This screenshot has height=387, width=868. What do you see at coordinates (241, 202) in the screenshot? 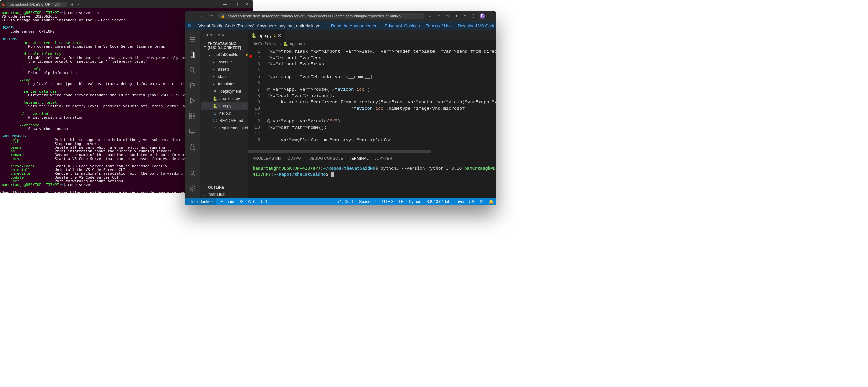
I see `sync-button: ⟲` at bounding box center [241, 202].